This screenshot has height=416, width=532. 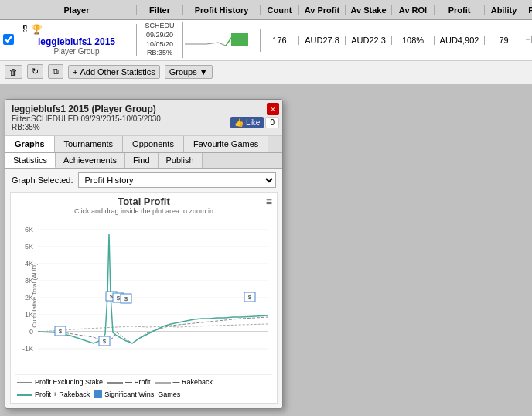 What do you see at coordinates (322, 10) in the screenshot?
I see `col-av-profit-header: Av Profit` at bounding box center [322, 10].